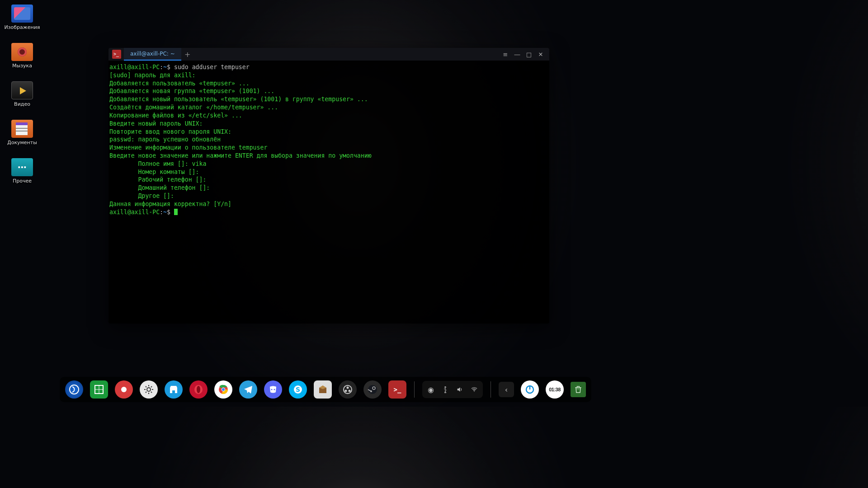 This screenshot has height=488, width=868. What do you see at coordinates (431, 389) in the screenshot?
I see `tray-app-indicator: ◉` at bounding box center [431, 389].